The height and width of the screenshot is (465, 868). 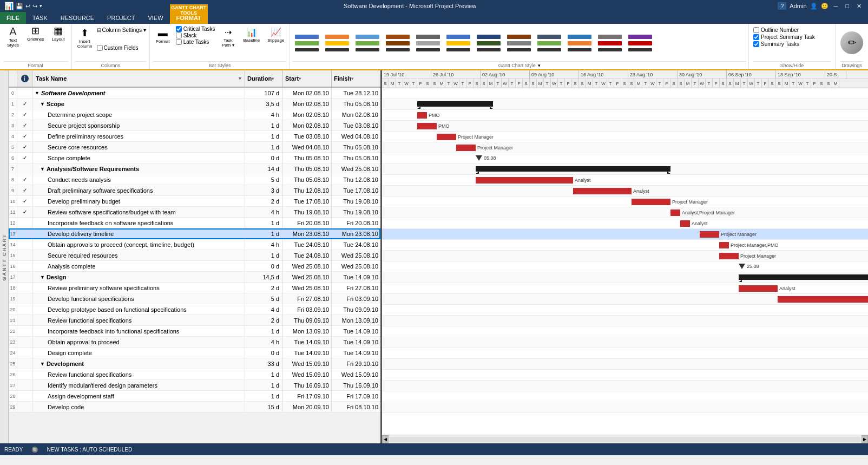 What do you see at coordinates (195, 158) in the screenshot?
I see `table-row: 6✓Scope complete0 dThu 05.08.10Thu 05.08…` at bounding box center [195, 158].